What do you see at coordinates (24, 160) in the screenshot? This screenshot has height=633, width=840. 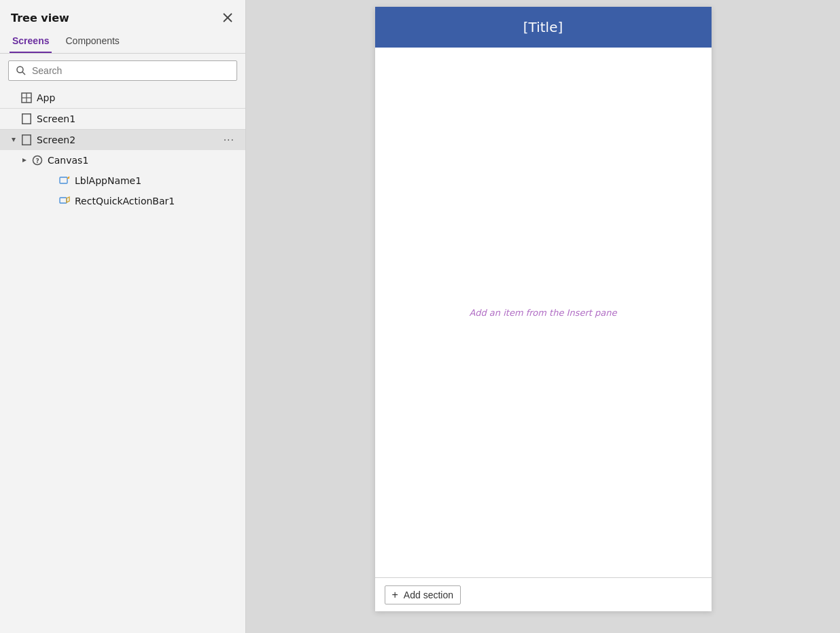 I see `expand-canvas1-icon` at bounding box center [24, 160].